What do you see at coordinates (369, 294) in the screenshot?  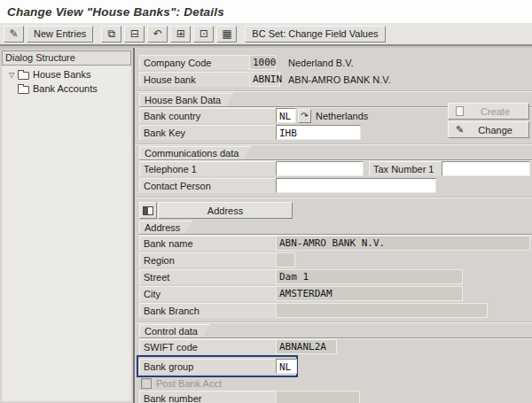 I see `city-field: AMSTERDAM` at bounding box center [369, 294].